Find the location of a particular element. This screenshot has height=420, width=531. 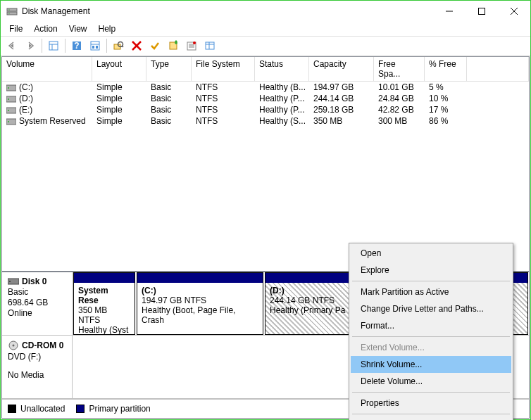

context-menu: OpenExploreMark Partition as ActiveChang… is located at coordinates (431, 331).